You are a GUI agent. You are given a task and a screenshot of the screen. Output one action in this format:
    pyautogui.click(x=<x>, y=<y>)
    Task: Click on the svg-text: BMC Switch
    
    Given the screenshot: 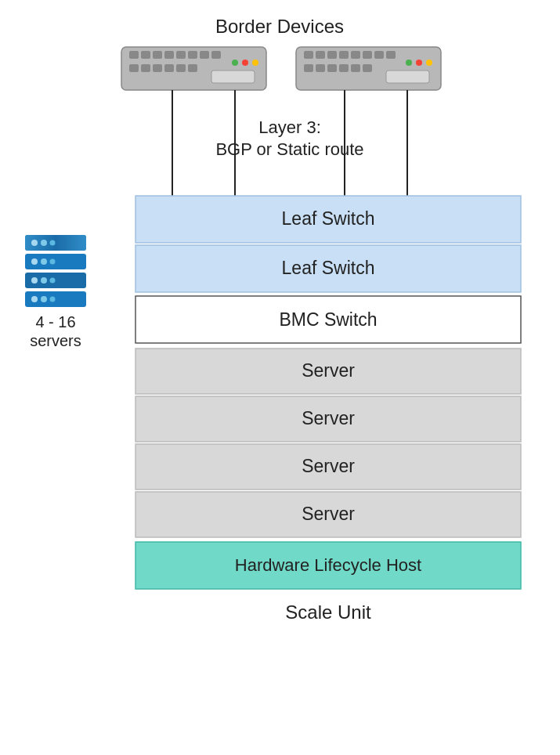 What is the action you would take?
    pyautogui.click(x=327, y=320)
    